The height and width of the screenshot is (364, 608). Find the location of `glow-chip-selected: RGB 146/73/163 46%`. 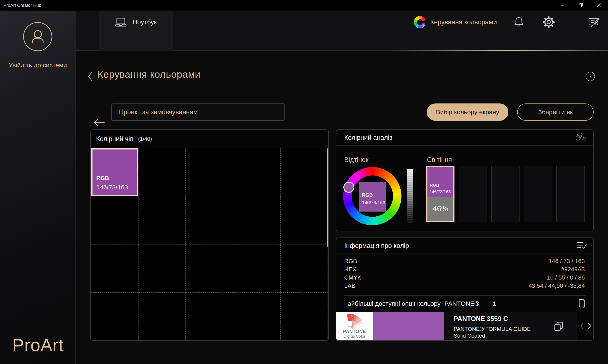

glow-chip-selected: RGB 146/73/163 46% is located at coordinates (440, 194).